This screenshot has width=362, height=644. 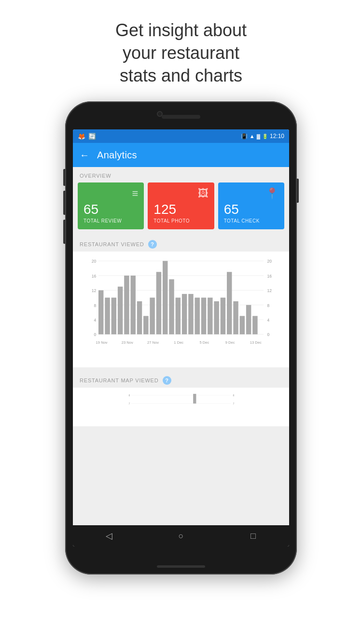 What do you see at coordinates (111, 210) in the screenshot?
I see `total-review-number: 65` at bounding box center [111, 210].